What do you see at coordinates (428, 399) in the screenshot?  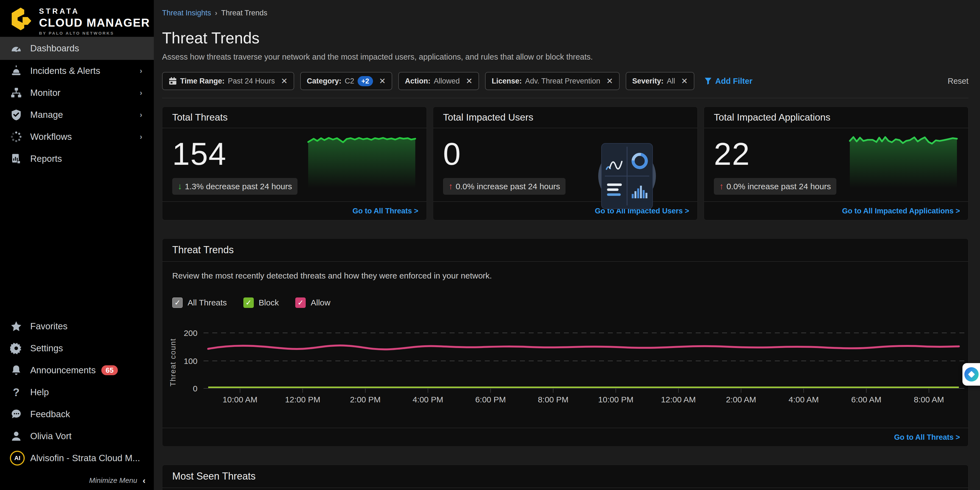 I see `svg-text: 4:00 PM` at bounding box center [428, 399].